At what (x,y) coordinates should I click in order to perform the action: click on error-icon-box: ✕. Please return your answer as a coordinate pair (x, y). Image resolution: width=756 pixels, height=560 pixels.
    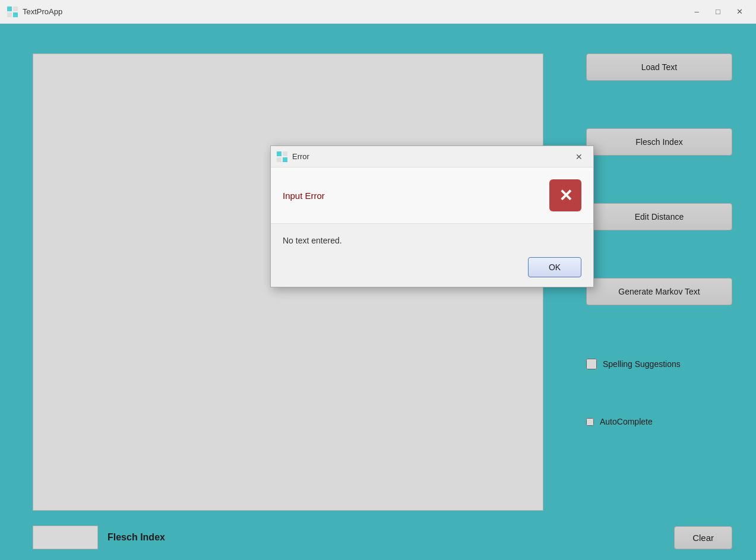
    Looking at the image, I should click on (565, 195).